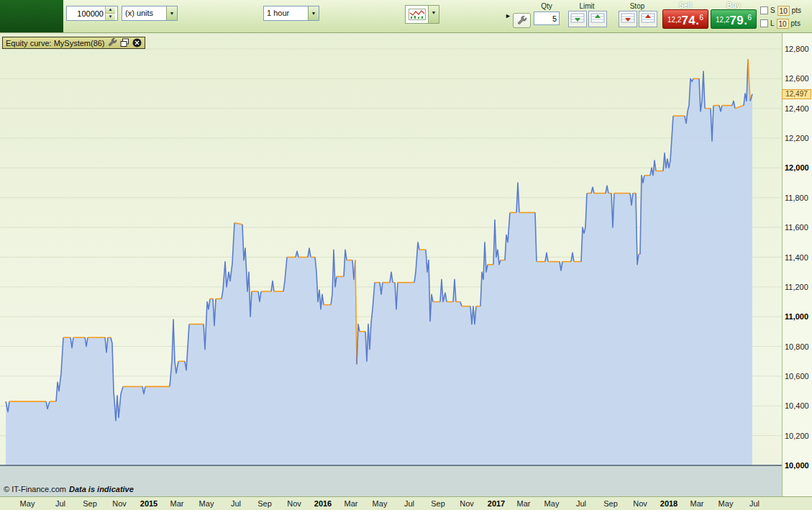 The width and height of the screenshot is (812, 510). What do you see at coordinates (797, 465) in the screenshot?
I see `y-axis-label: 10,000` at bounding box center [797, 465].